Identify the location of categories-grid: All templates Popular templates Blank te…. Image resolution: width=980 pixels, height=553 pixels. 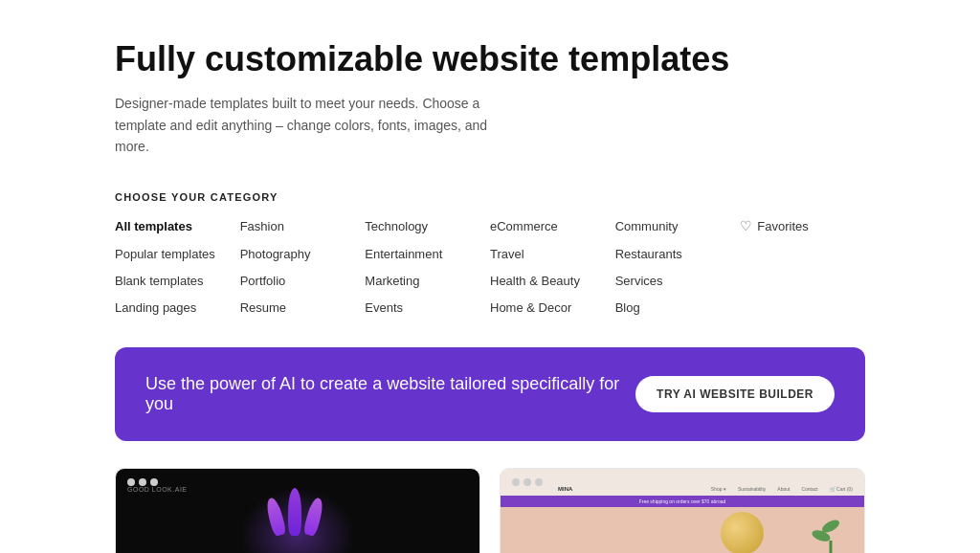
(490, 268).